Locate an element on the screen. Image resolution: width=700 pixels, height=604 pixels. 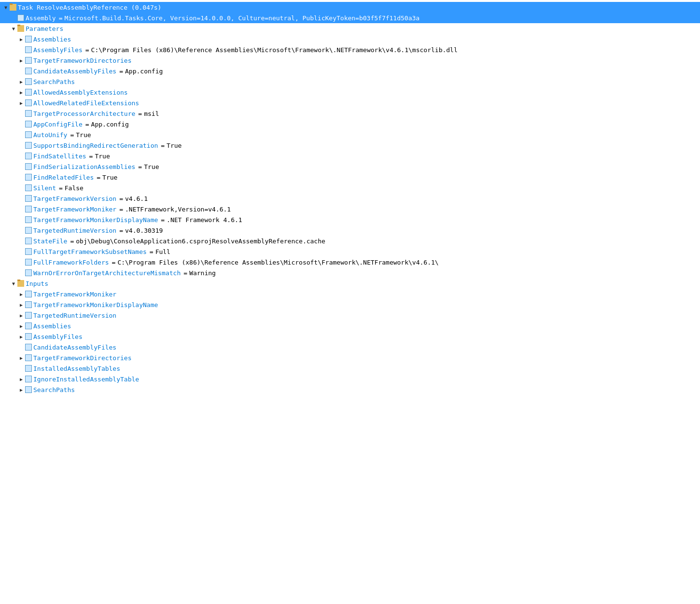
tree-row: StateFile = obj\Debug\ConsoleApplication… is located at coordinates (350, 241).